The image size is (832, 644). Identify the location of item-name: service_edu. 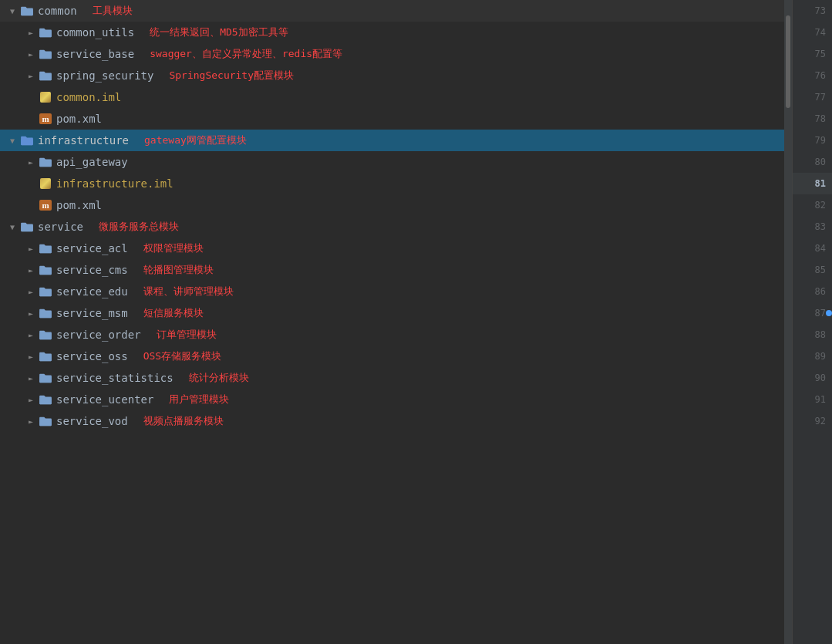
(93, 292).